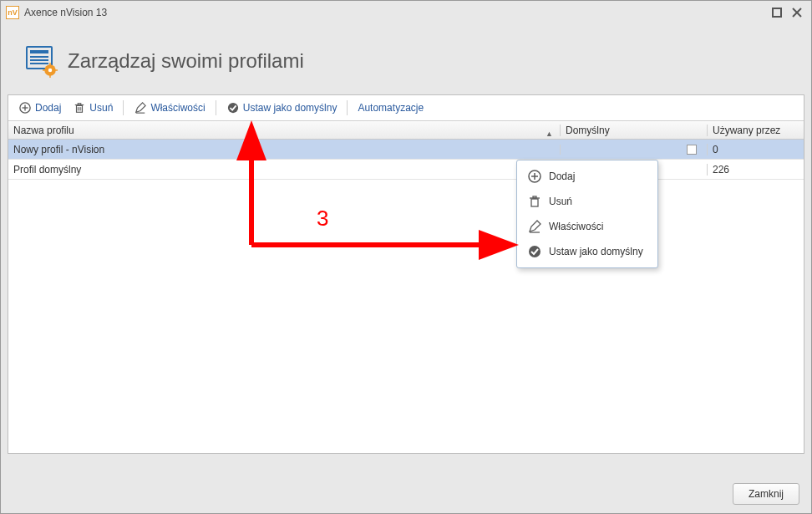 This screenshot has width=812, height=514. Describe the element at coordinates (596, 252) in the screenshot. I see `ctx-set-default-label: Ustaw jako domyślny` at that location.